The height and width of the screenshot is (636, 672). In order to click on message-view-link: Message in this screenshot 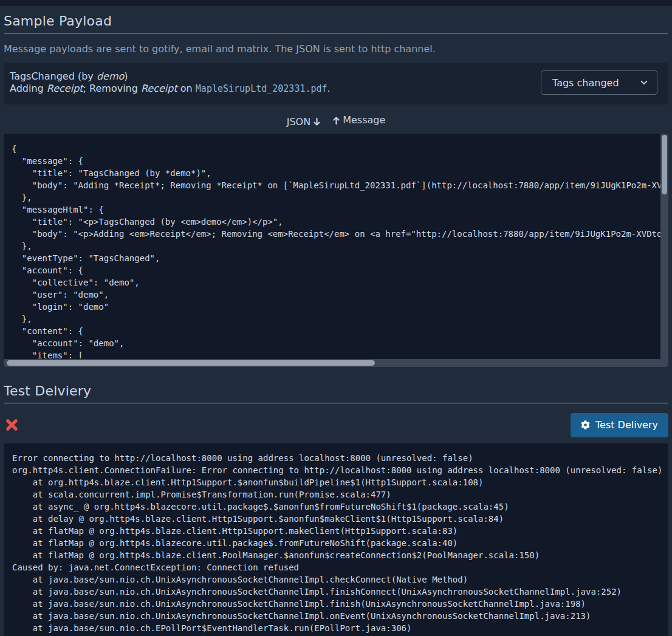, I will do `click(358, 120)`.